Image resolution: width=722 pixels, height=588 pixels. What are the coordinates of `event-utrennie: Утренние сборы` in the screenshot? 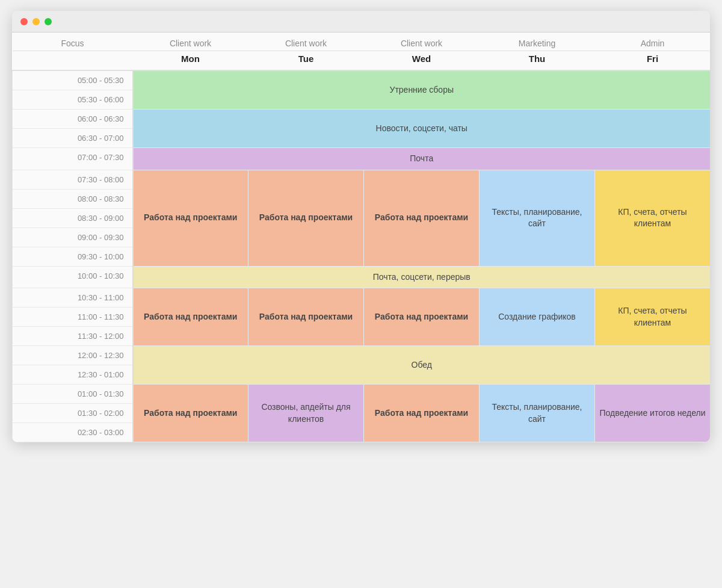 It's located at (422, 90).